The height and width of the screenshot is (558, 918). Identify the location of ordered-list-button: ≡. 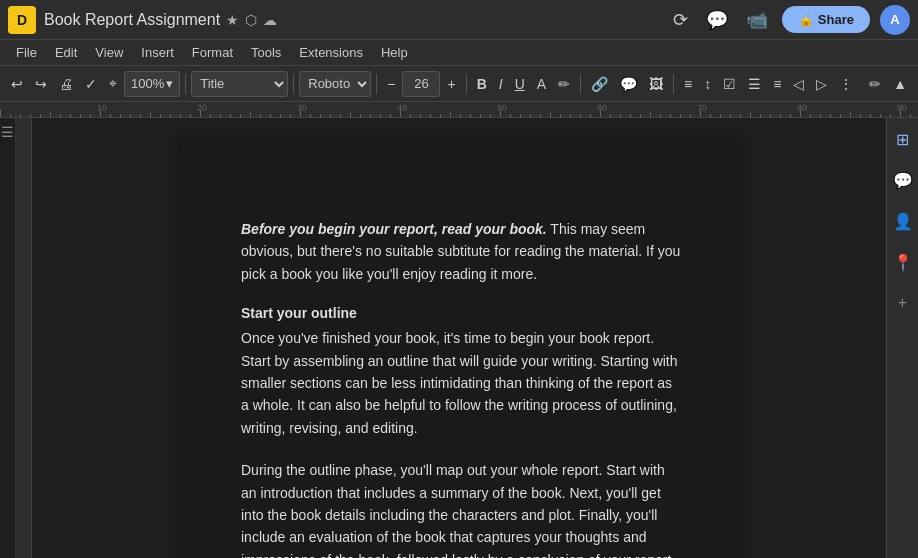
(777, 84).